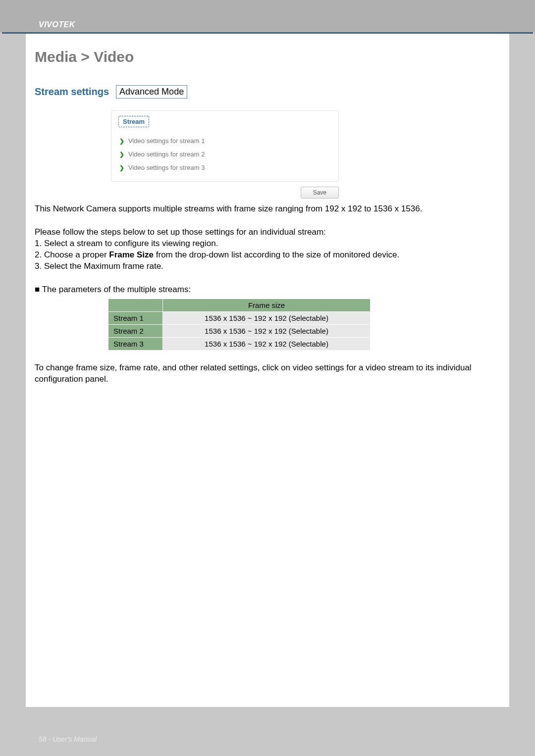 Image resolution: width=535 pixels, height=756 pixels. Describe the element at coordinates (268, 266) in the screenshot. I see `step-3: 3. Select the Maximum frame rate.` at that location.